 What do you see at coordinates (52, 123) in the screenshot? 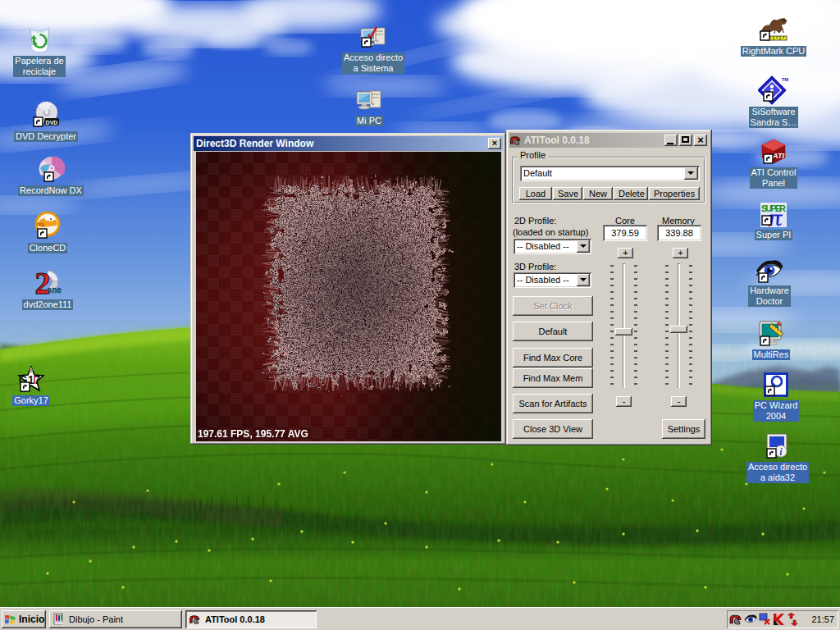
I see `svg-text: DVD` at bounding box center [52, 123].